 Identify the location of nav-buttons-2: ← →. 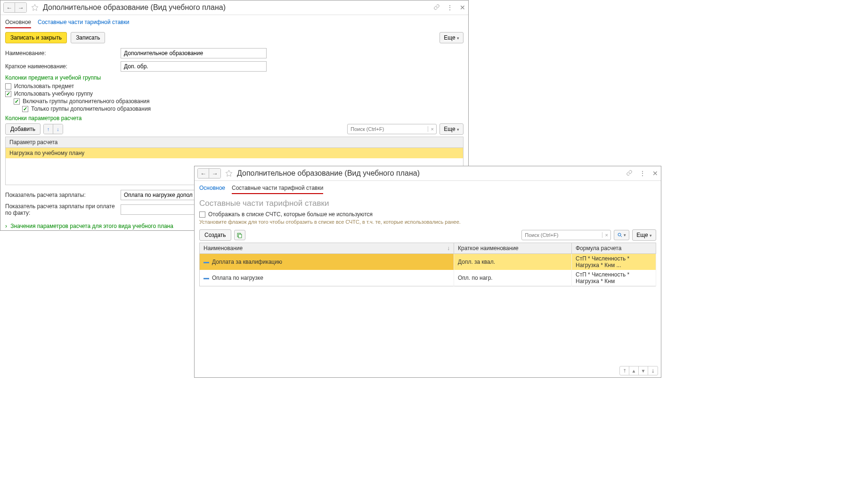
(209, 173).